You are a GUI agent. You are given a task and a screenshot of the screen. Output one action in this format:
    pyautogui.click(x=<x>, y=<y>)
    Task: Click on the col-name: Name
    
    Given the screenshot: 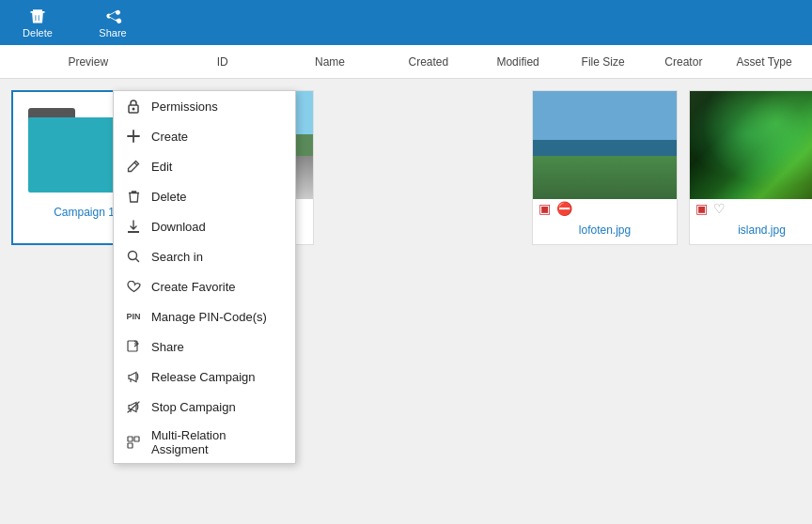 What is the action you would take?
    pyautogui.click(x=330, y=62)
    